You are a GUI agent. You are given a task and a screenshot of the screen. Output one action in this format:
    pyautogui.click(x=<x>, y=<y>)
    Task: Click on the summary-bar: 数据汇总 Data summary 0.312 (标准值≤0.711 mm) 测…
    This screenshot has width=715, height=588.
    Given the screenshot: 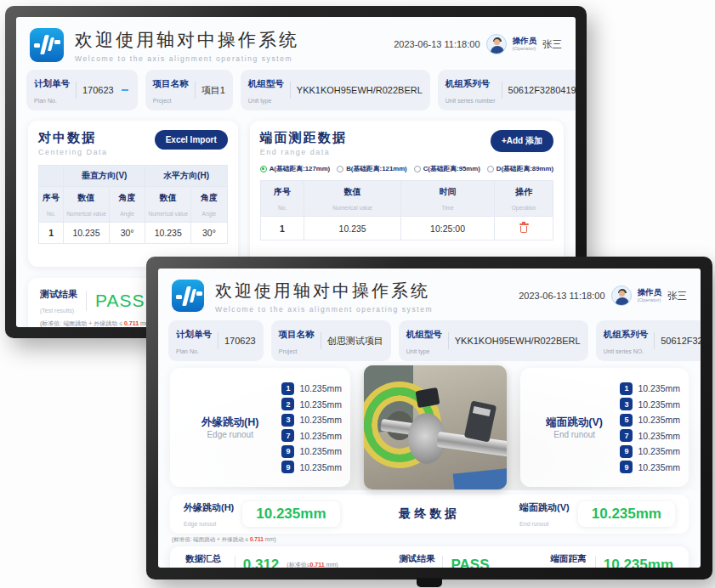 What is the action you would take?
    pyautogui.click(x=429, y=557)
    